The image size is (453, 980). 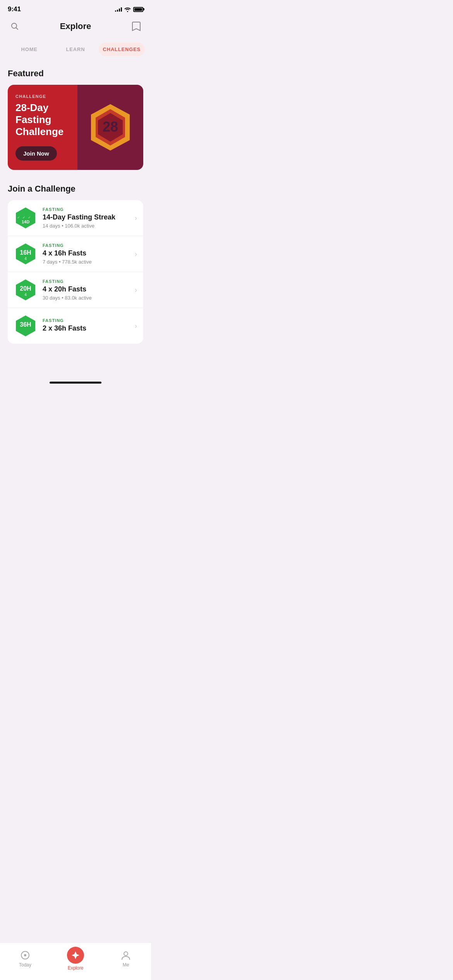 What do you see at coordinates (86, 218) in the screenshot?
I see `challenge-info-14d: FASTING 14-Day Fasting Streak 14 days • …` at bounding box center [86, 218].